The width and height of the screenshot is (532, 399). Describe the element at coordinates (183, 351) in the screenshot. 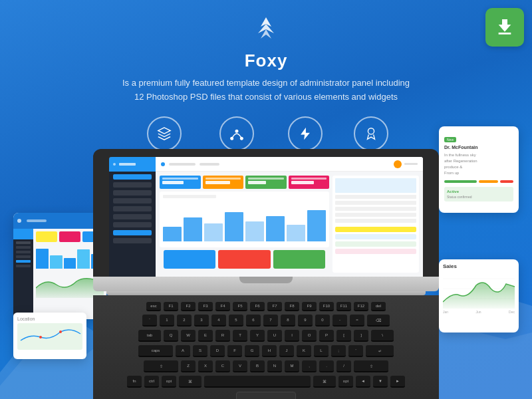

I see `key-a: A` at that location.